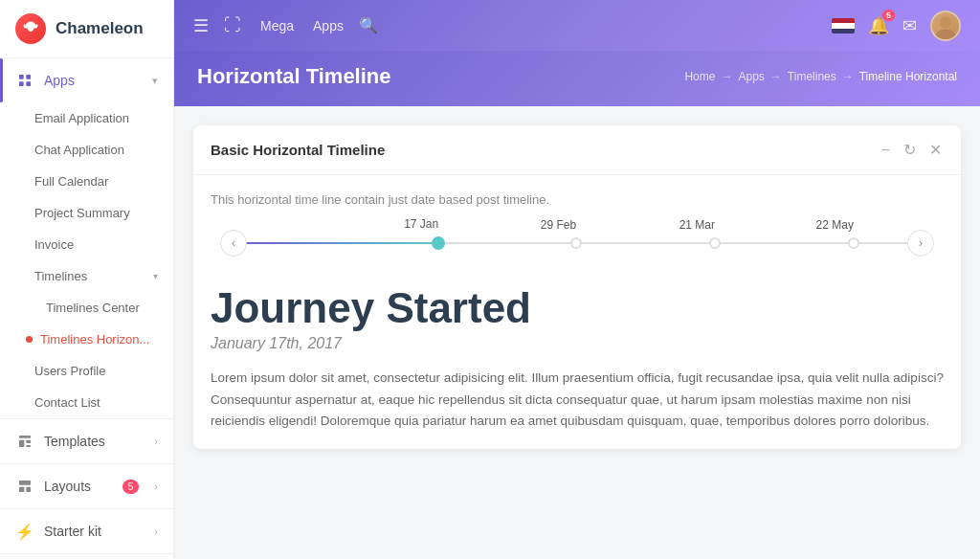 The height and width of the screenshot is (559, 980). What do you see at coordinates (86, 442) in the screenshot?
I see `sidebar-section-templates: Templates ›` at bounding box center [86, 442].